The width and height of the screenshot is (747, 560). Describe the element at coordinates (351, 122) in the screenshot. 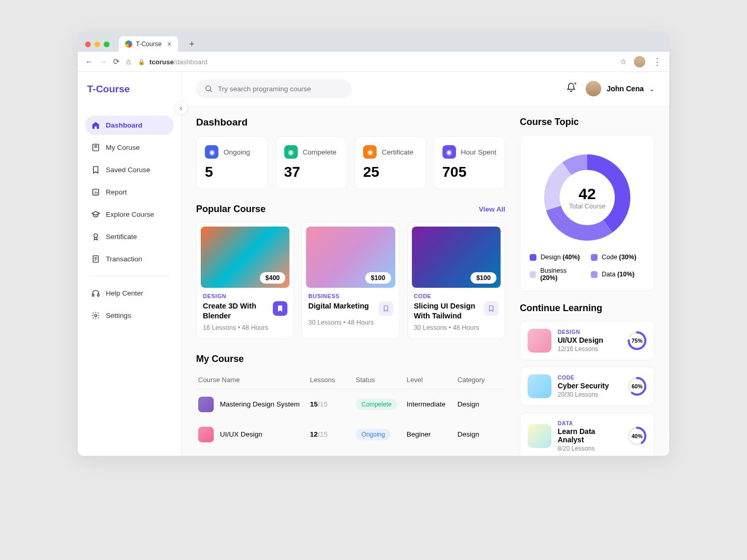

I see `page-title: Dashboard` at that location.